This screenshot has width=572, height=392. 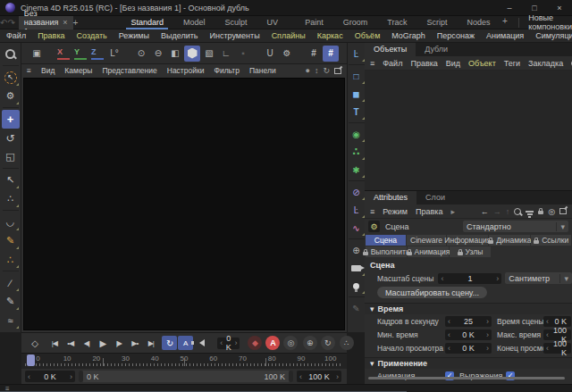 What do you see at coordinates (509, 240) in the screenshot?
I see `attr-tab-dynamics: Динамика` at bounding box center [509, 240].